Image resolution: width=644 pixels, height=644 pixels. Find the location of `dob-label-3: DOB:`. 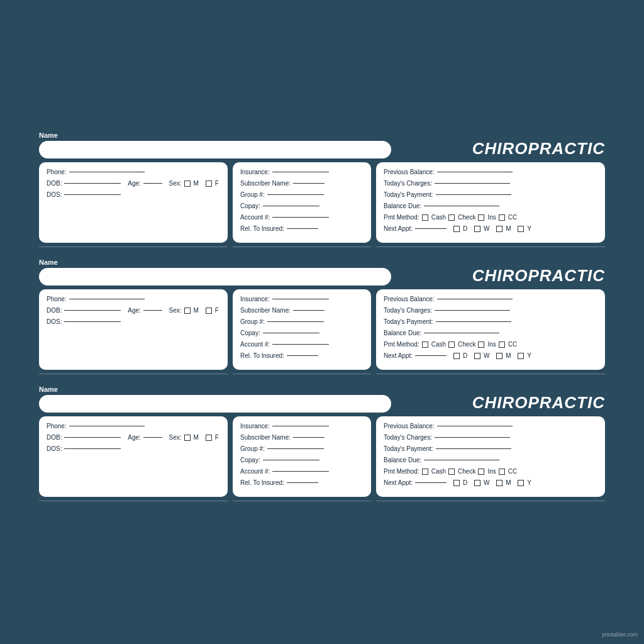

dob-label-3: DOB: is located at coordinates (54, 438).